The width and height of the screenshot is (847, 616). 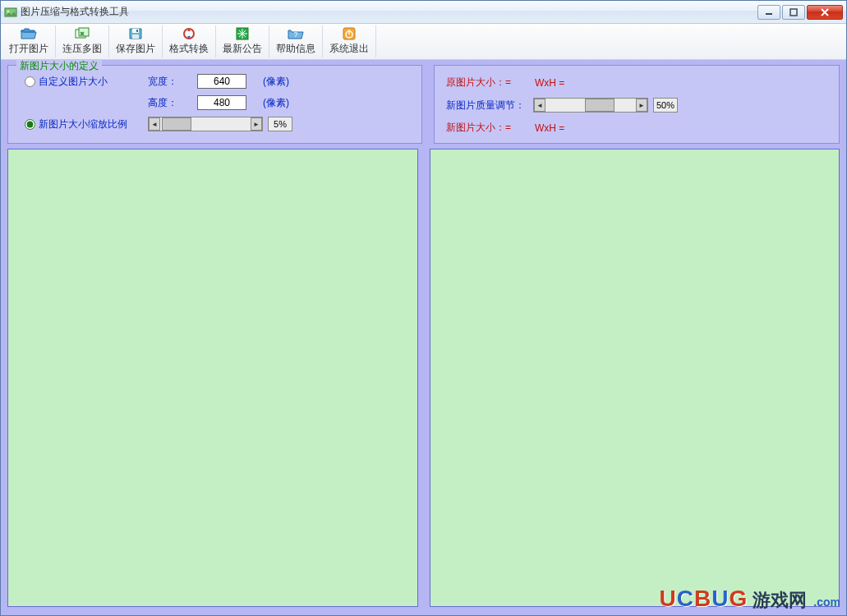 I want to click on exit-button: 系统退出, so click(x=350, y=41).